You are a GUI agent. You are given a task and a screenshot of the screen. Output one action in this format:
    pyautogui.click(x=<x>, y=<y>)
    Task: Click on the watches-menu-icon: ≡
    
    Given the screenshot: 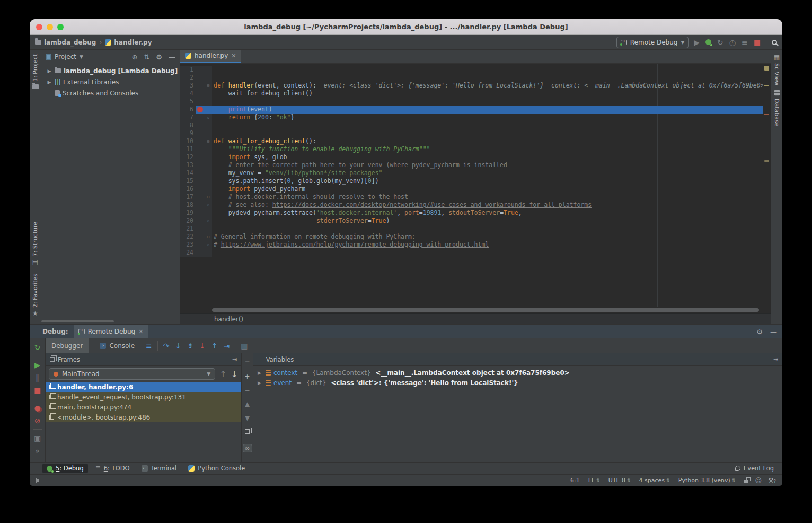 What is the action you would take?
    pyautogui.click(x=247, y=363)
    